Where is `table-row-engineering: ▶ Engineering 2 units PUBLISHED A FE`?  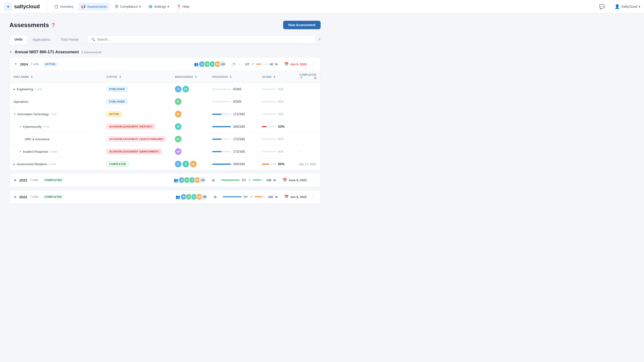 table-row-engineering: ▶ Engineering 2 units PUBLISHED A FE is located at coordinates (165, 89).